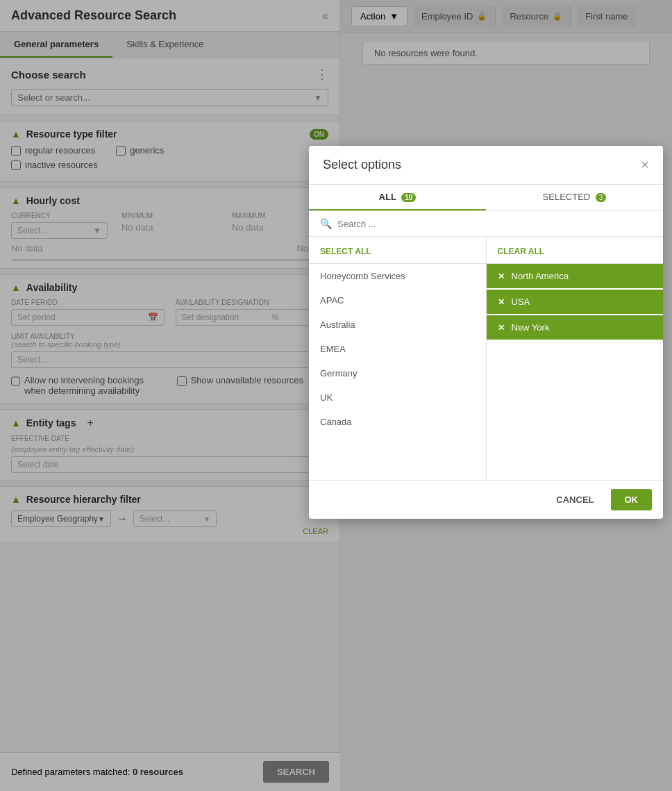  Describe the element at coordinates (521, 301) in the screenshot. I see `selected-item-label: USA` at that location.